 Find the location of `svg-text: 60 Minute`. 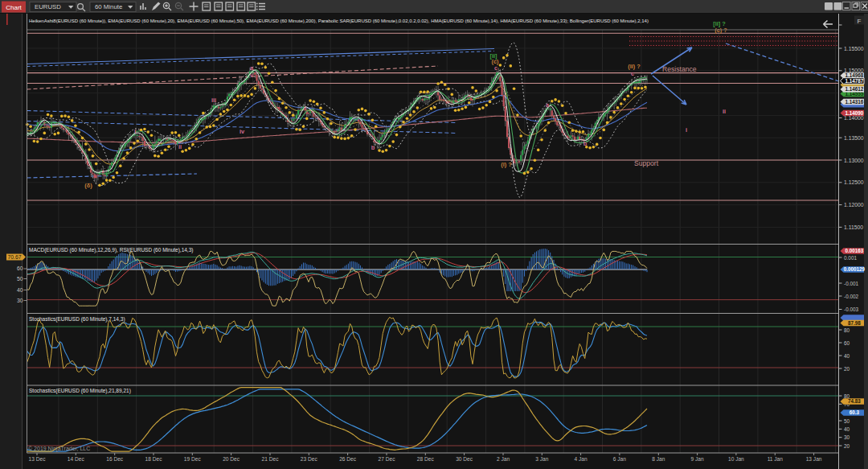

svg-text: 60 Minute is located at coordinates (108, 6).